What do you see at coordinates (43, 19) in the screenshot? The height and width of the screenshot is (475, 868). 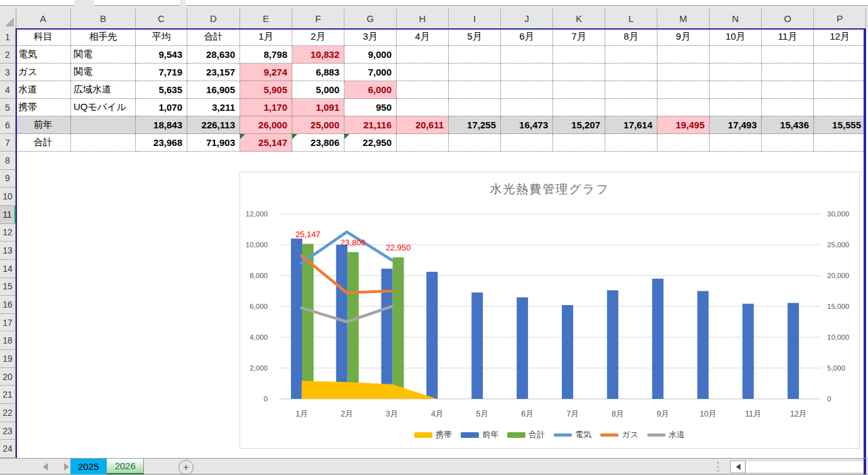 I see `column-header-A: A` at bounding box center [43, 19].